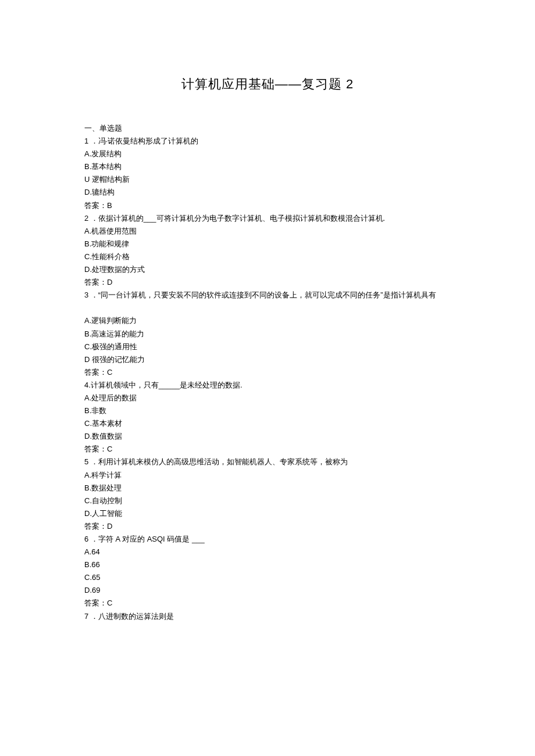  I want to click on option-a: A.64, so click(268, 552).